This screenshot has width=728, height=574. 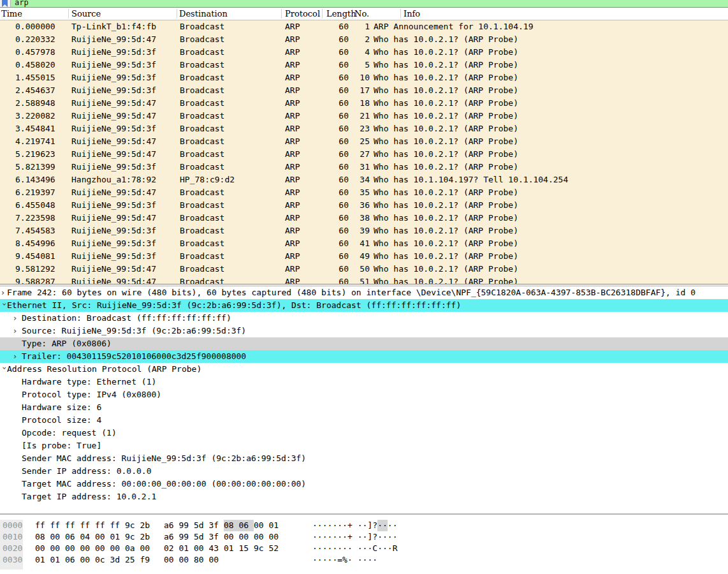 What do you see at coordinates (11, 14) in the screenshot?
I see `column-header-time: Time` at bounding box center [11, 14].